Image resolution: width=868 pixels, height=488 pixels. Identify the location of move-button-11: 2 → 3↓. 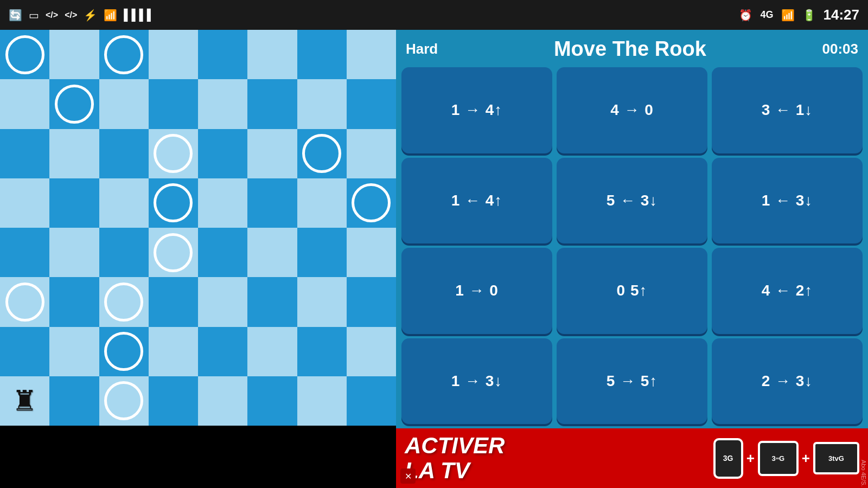
(787, 382).